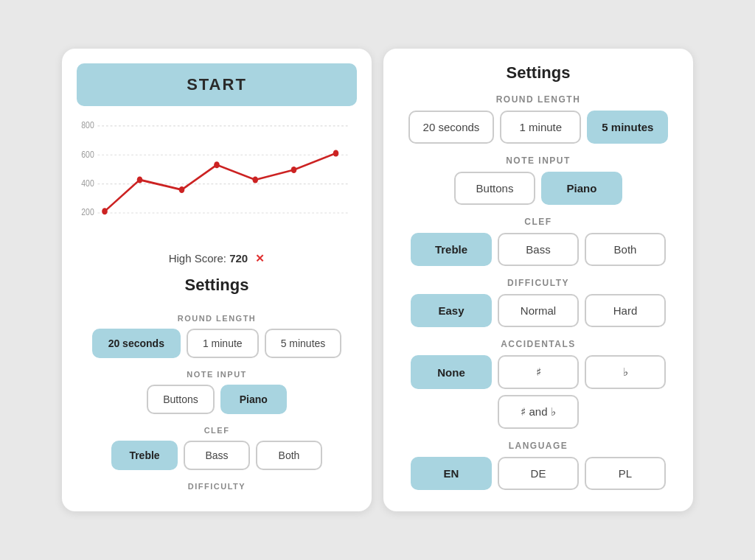 The image size is (755, 560). Describe the element at coordinates (538, 249) in the screenshot. I see `clef-group-right: Treble Bass Both` at that location.